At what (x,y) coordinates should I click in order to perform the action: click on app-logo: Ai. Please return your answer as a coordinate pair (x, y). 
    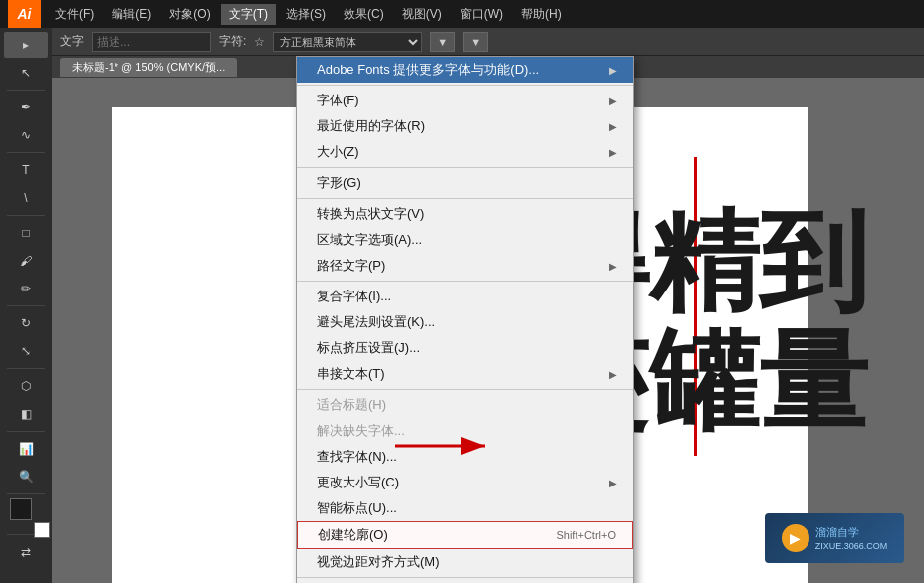
    Looking at the image, I should click on (24, 14).